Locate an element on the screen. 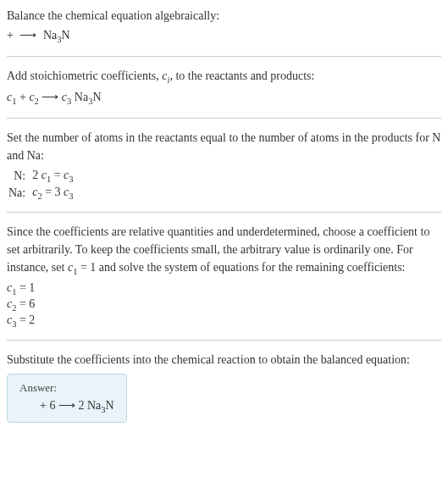 The width and height of the screenshot is (448, 477). balance-instruction: Set the number of atoms in the reactants… is located at coordinates (224, 147).